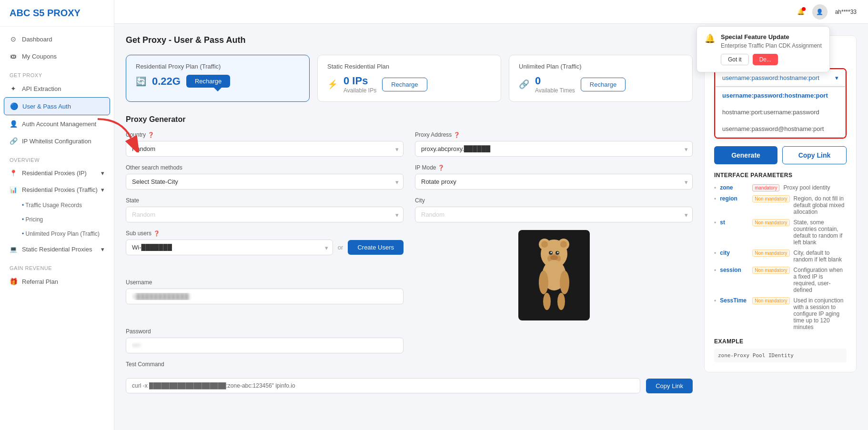  I want to click on chevron-down-icon-static: ▾, so click(103, 250).